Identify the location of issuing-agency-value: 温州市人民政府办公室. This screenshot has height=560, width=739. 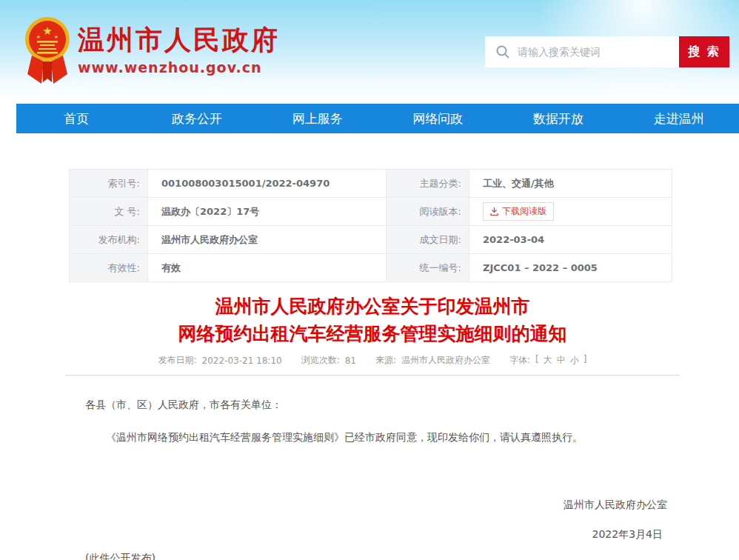
(267, 240).